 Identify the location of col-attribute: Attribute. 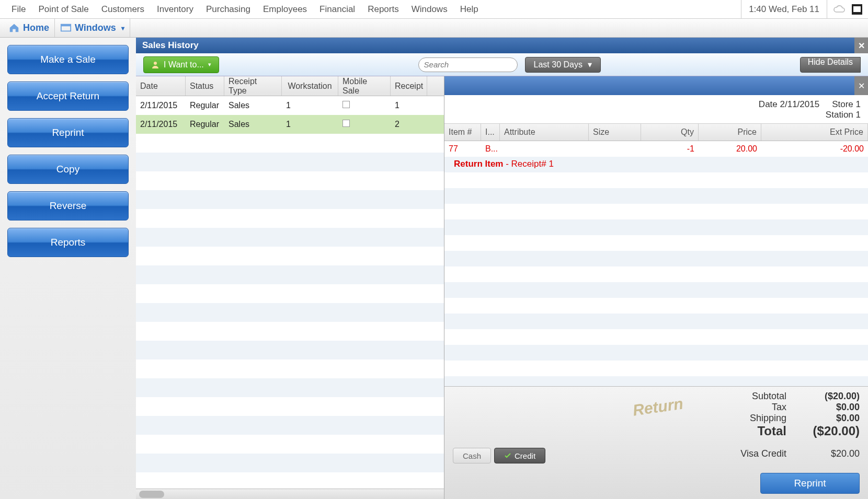
(544, 132).